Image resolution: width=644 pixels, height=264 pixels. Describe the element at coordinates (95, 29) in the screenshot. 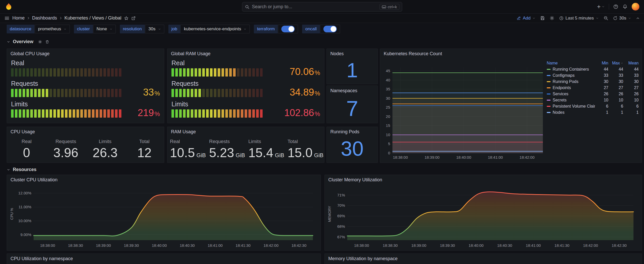

I see `variable-cluster: cluster None` at that location.